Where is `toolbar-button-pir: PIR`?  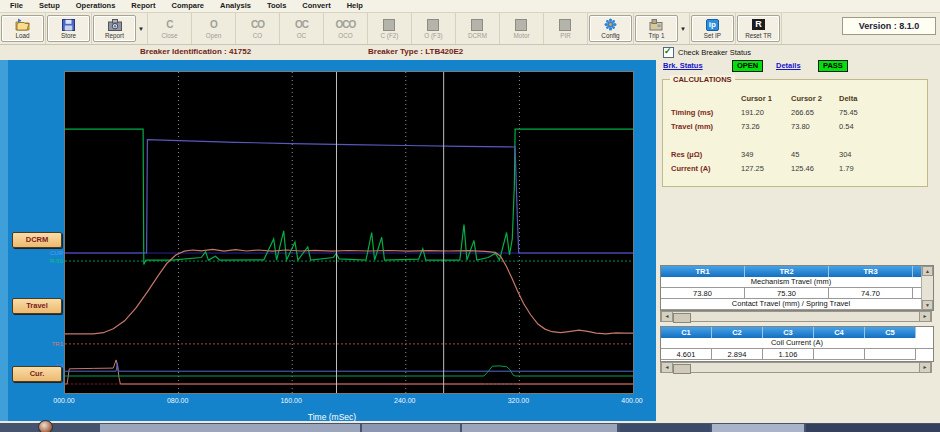
toolbar-button-pir: PIR is located at coordinates (566, 28).